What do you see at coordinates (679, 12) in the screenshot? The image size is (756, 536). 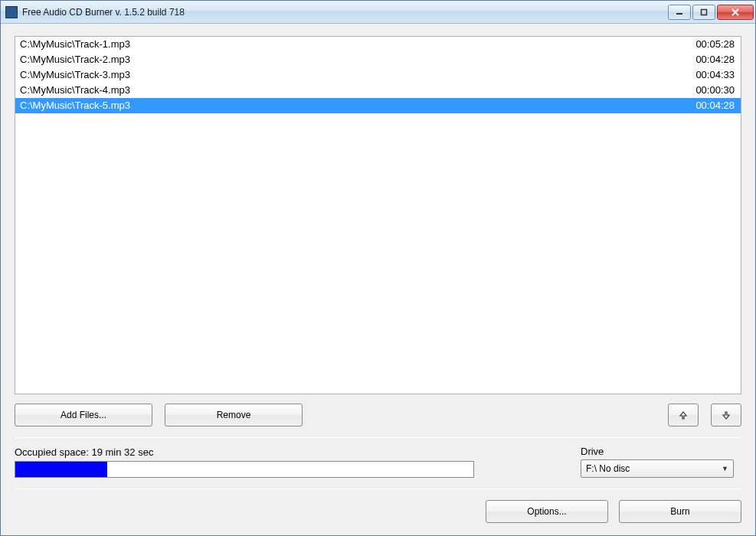 I see `minimize-icon` at bounding box center [679, 12].